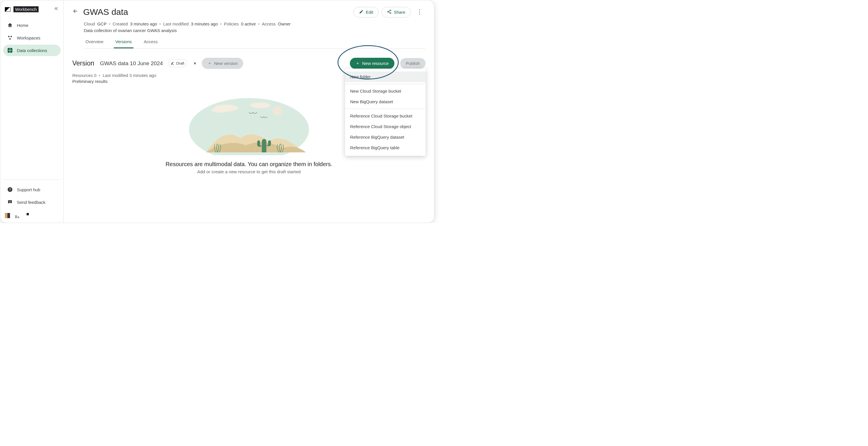 The image size is (868, 446). I want to click on sidebar-bottom: ? Support hub Send feedback, so click(32, 200).